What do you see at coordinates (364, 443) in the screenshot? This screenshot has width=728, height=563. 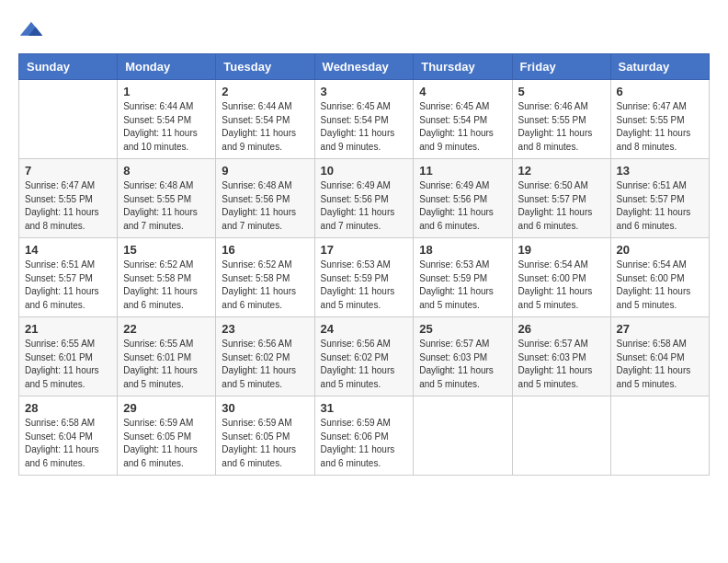 I see `day-info: Sunrise: 6:59 AM Sunset: 6:06 PM Dayligh…` at bounding box center [364, 443].